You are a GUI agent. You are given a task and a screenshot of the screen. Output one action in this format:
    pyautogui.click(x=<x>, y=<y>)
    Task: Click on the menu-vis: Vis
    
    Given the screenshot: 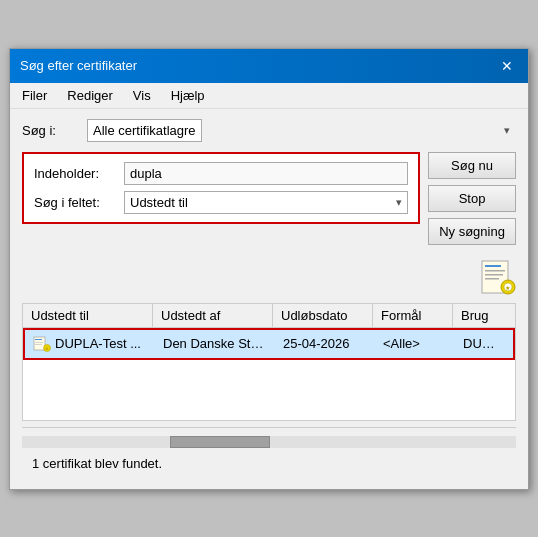 What is the action you would take?
    pyautogui.click(x=142, y=96)
    